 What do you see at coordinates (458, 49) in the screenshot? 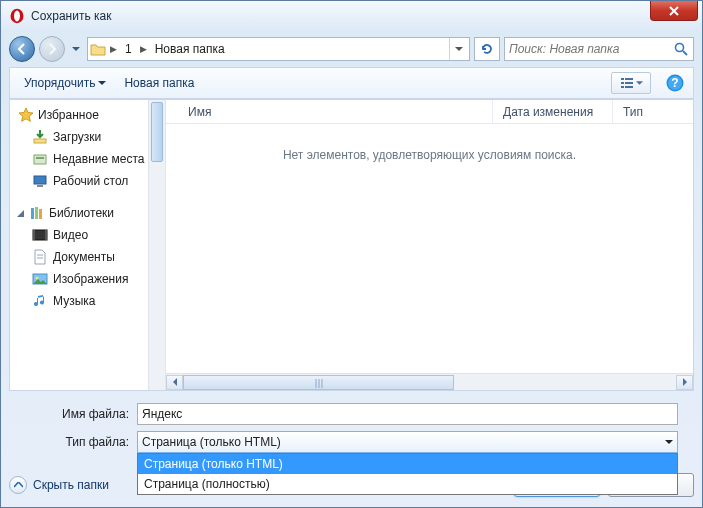
I see `breadcrumb-dropdown` at bounding box center [458, 49].